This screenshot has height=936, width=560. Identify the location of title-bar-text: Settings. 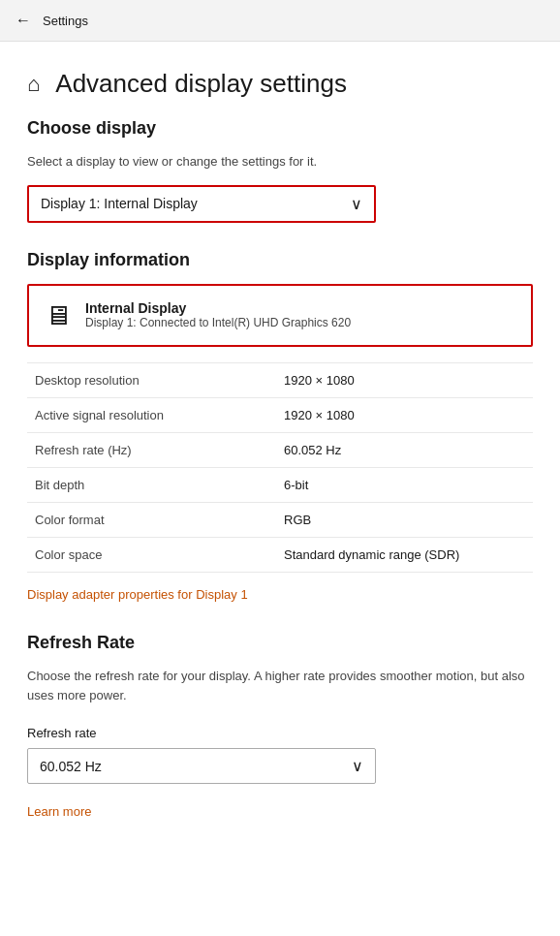
(66, 21).